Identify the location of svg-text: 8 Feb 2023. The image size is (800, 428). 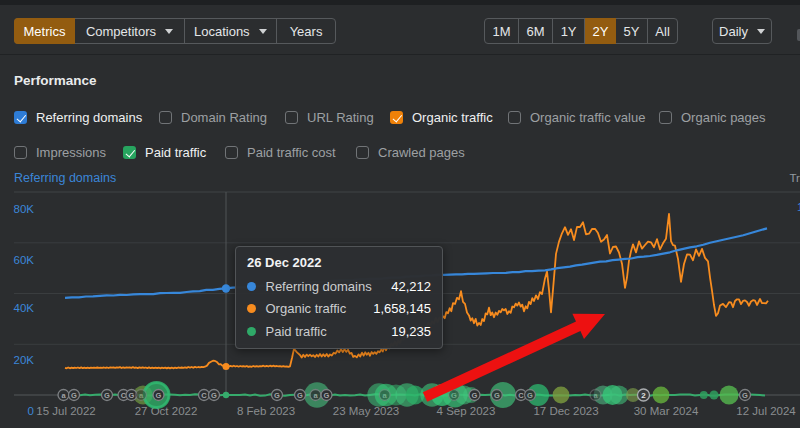
(266, 411).